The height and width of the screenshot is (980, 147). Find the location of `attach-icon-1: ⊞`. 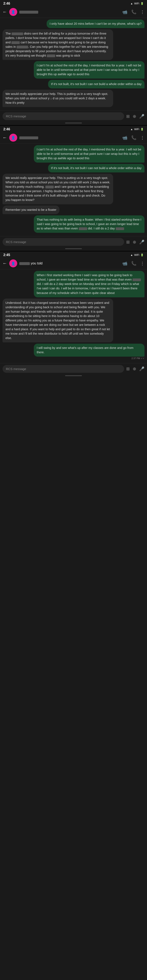

attach-icon-1: ⊞ is located at coordinates (128, 116).